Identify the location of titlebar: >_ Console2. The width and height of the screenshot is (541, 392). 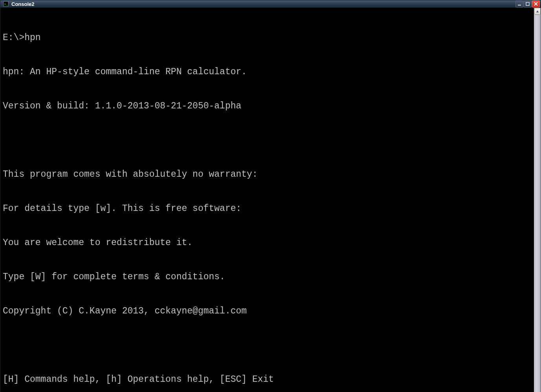
(270, 4).